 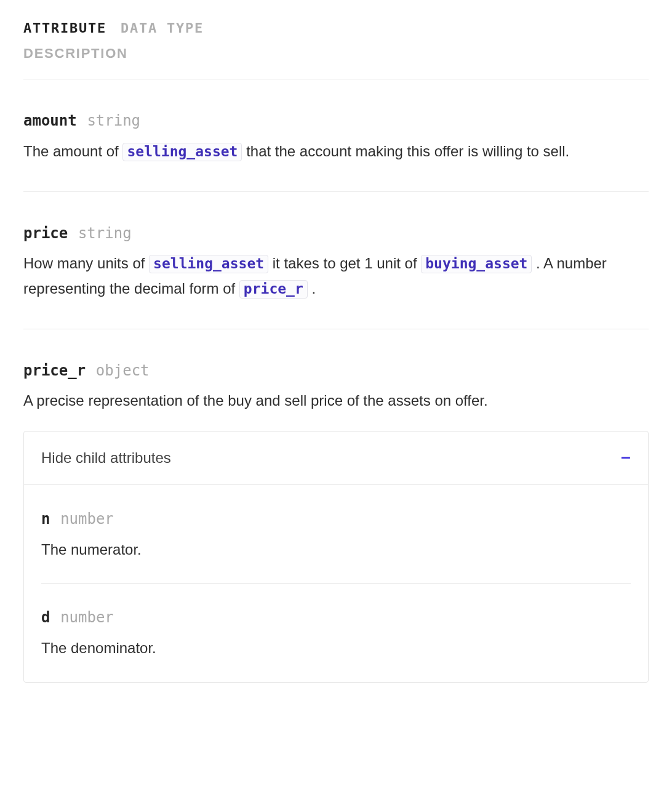 What do you see at coordinates (336, 28) in the screenshot?
I see `table-header-row: ATTRIBUTE DATA TYPE` at bounding box center [336, 28].